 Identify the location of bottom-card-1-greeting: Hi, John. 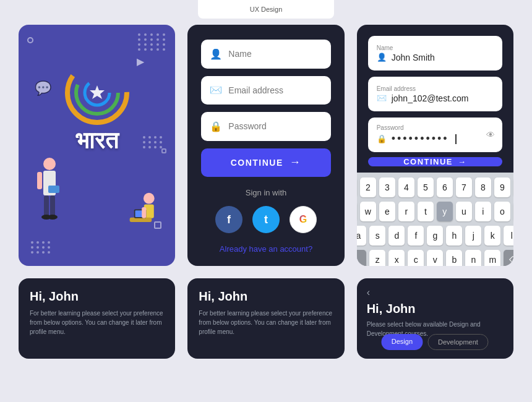
(97, 297).